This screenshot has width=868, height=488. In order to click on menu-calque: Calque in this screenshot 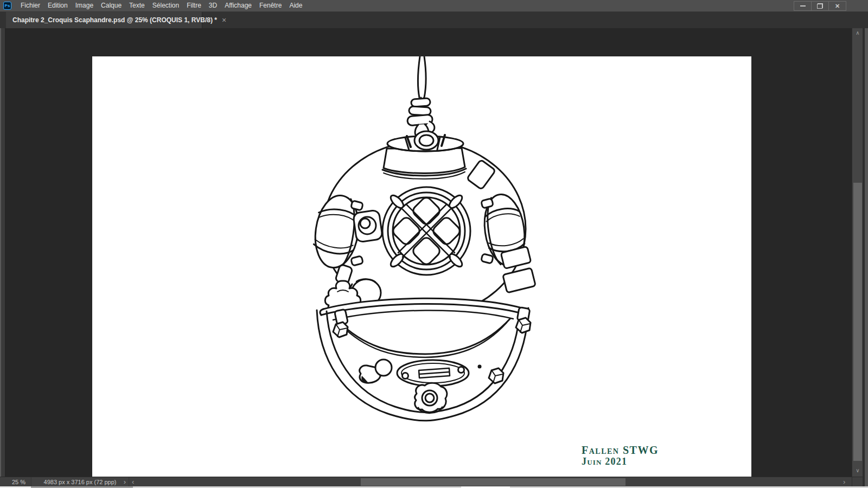, I will do `click(111, 5)`.